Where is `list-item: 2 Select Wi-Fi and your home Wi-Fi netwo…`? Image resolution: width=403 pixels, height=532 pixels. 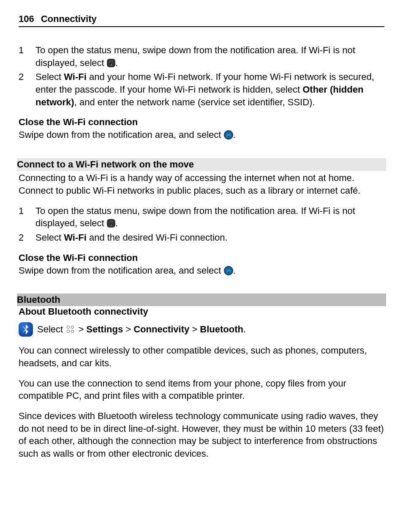 list-item: 2 Select Wi-Fi and your home Wi-Fi netwo… is located at coordinates (202, 90).